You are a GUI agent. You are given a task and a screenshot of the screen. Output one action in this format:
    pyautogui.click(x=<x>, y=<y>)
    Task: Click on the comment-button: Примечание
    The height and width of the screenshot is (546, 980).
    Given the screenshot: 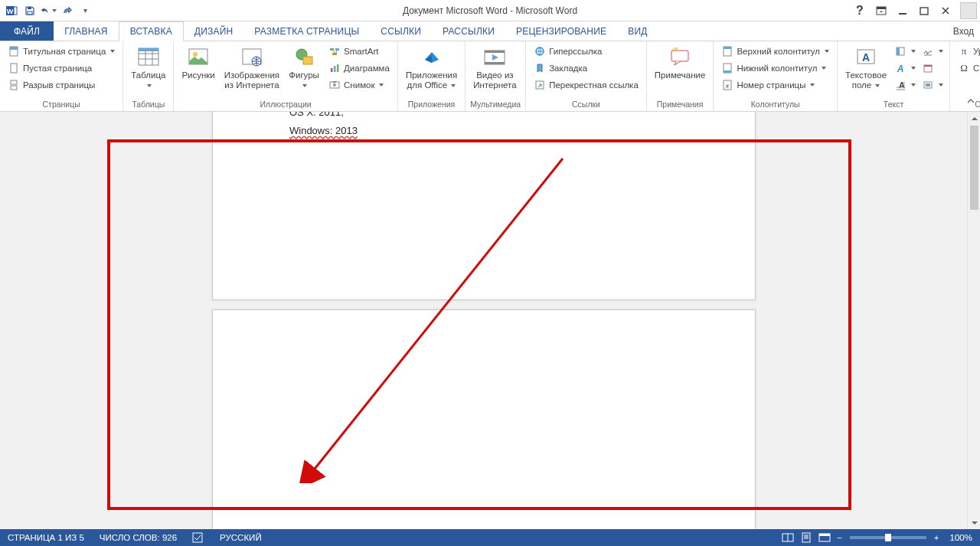 What is the action you would take?
    pyautogui.click(x=680, y=63)
    